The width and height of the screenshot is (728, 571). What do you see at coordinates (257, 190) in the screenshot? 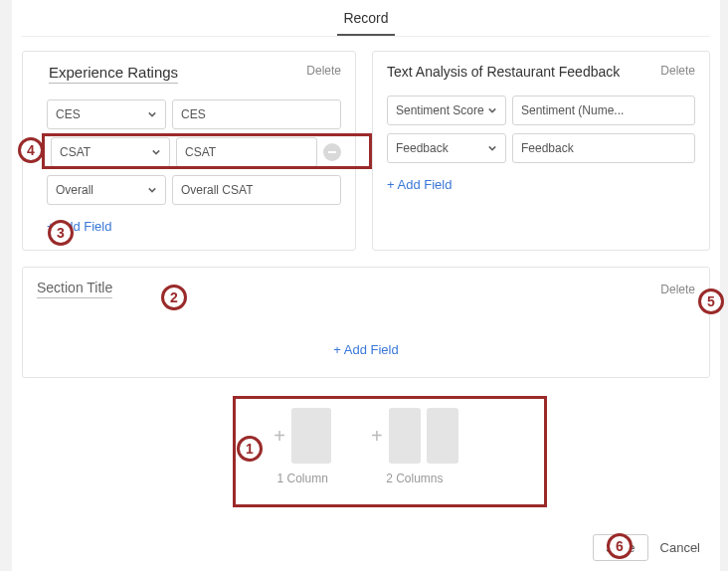
I see `field-text: Overall CSAT` at bounding box center [257, 190].